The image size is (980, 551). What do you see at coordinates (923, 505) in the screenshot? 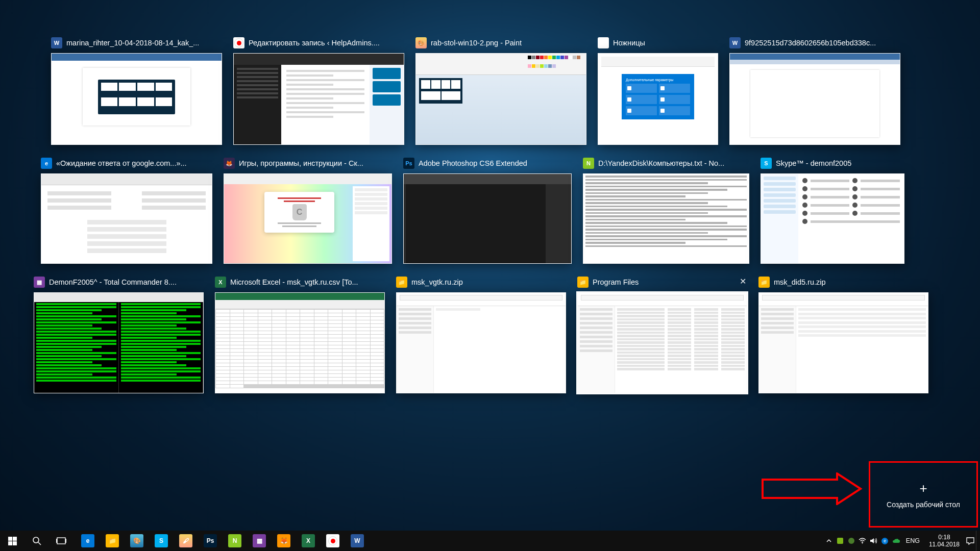
I see `new-desktop-label: Создать рабочий стол` at bounding box center [923, 505].